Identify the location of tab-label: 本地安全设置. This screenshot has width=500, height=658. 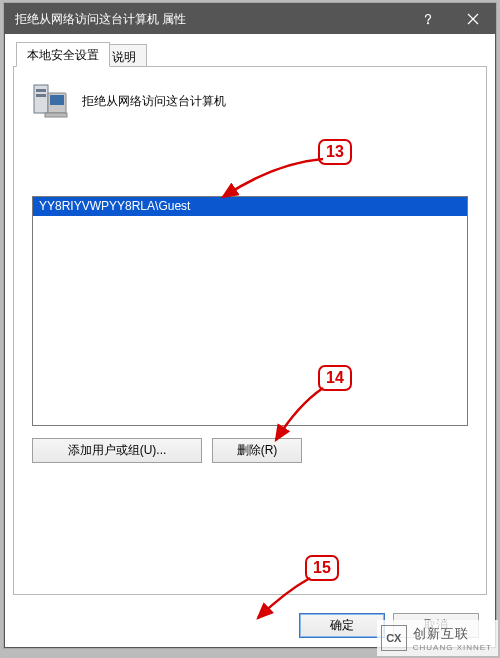
(63, 55).